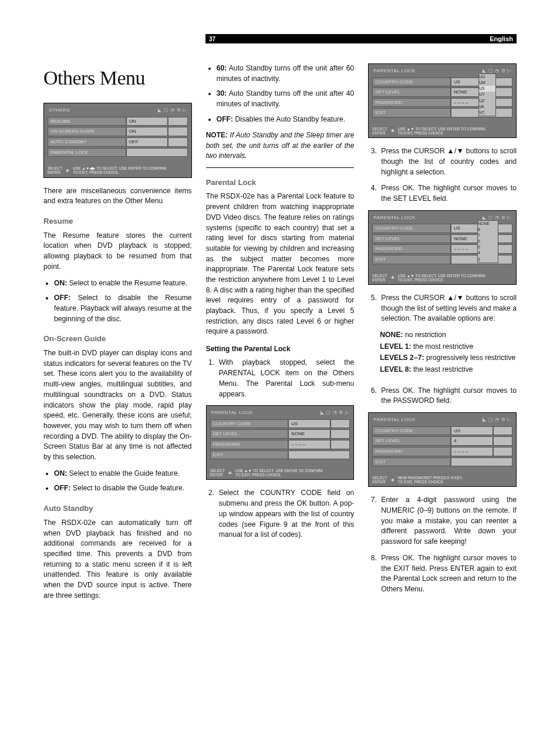 The width and height of the screenshot is (560, 747). What do you see at coordinates (281, 349) in the screenshot?
I see `parental-subheading: Setting the Parental Lock` at bounding box center [281, 349].